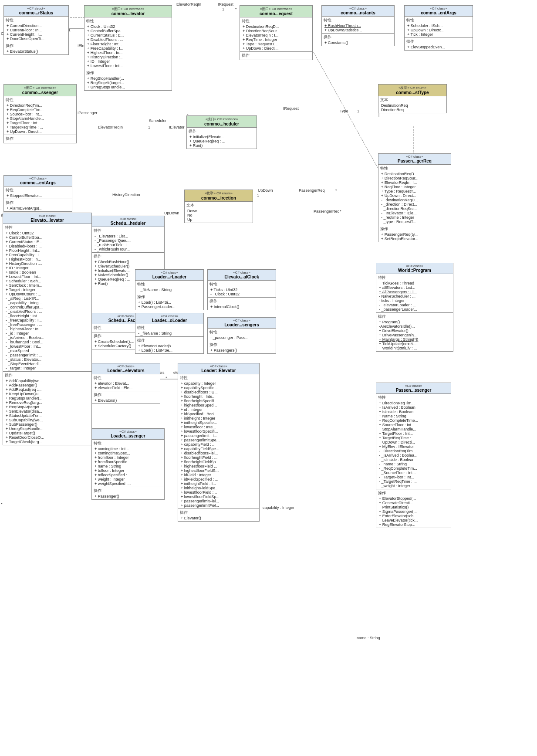  What do you see at coordinates (276, 33) in the screenshot?
I see `box-irequest: «接口» C# interface» commo...equest 特性 + D…` at bounding box center [276, 33].